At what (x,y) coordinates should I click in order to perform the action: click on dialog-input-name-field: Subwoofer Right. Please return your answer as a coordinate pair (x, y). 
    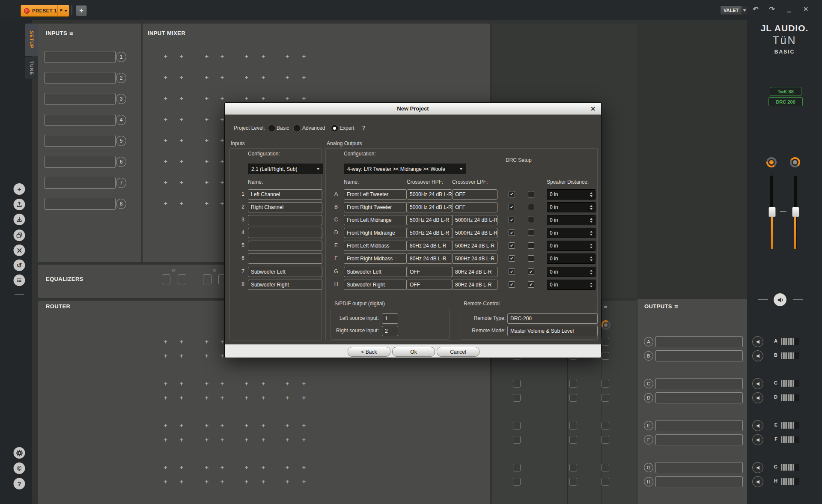
    Looking at the image, I should click on (285, 285).